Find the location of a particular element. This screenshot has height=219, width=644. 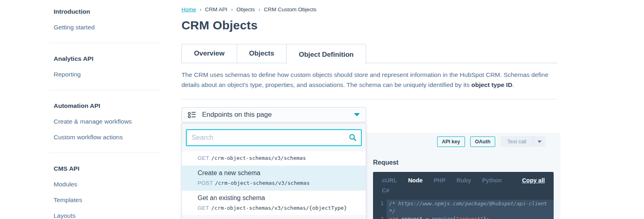

sidebar-item-modules: Modules is located at coordinates (114, 184).